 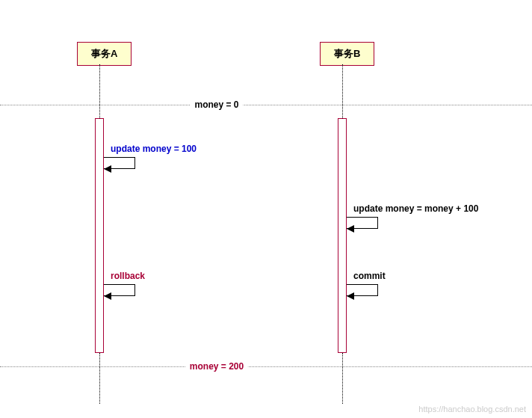 What do you see at coordinates (108, 169) in the screenshot?
I see `msg-a-update-arrow` at bounding box center [108, 169].